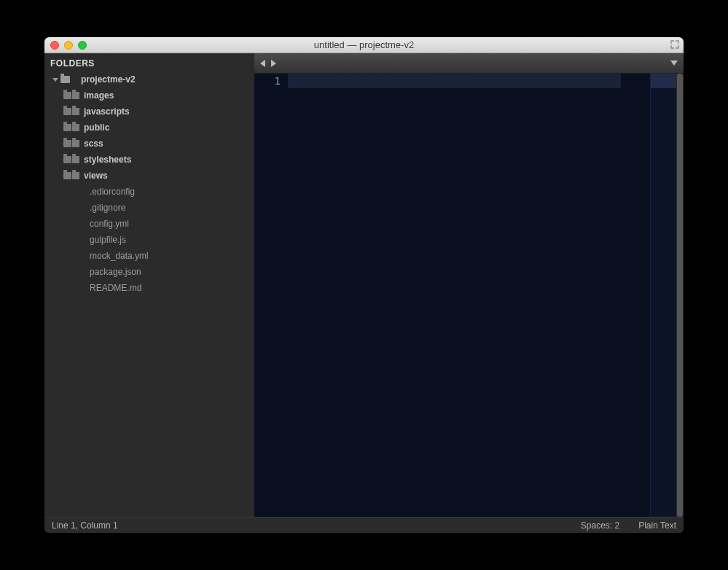 The image size is (728, 570). Describe the element at coordinates (99, 95) in the screenshot. I see `tree-folder-label: images` at that location.